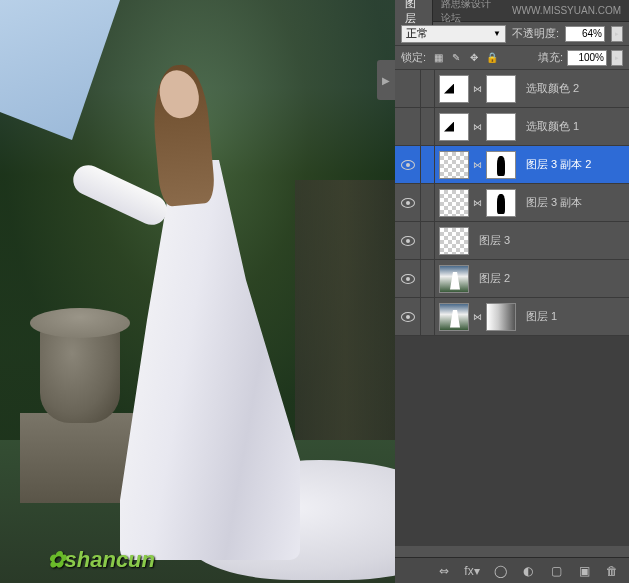 The width and height of the screenshot is (629, 583). I want to click on layer-name-label: 图层 1, so click(538, 316).